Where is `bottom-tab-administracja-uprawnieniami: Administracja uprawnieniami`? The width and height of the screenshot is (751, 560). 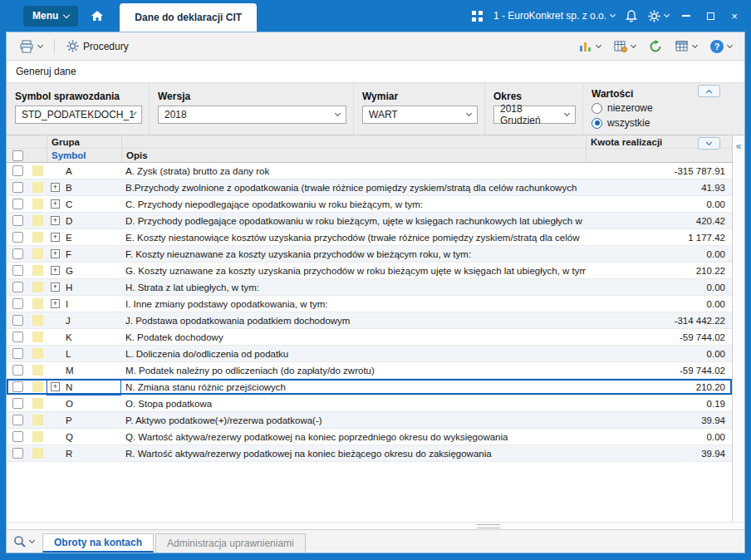
bottom-tab-administracja-uprawnieniami: Administracja uprawnieniami is located at coordinates (231, 543).